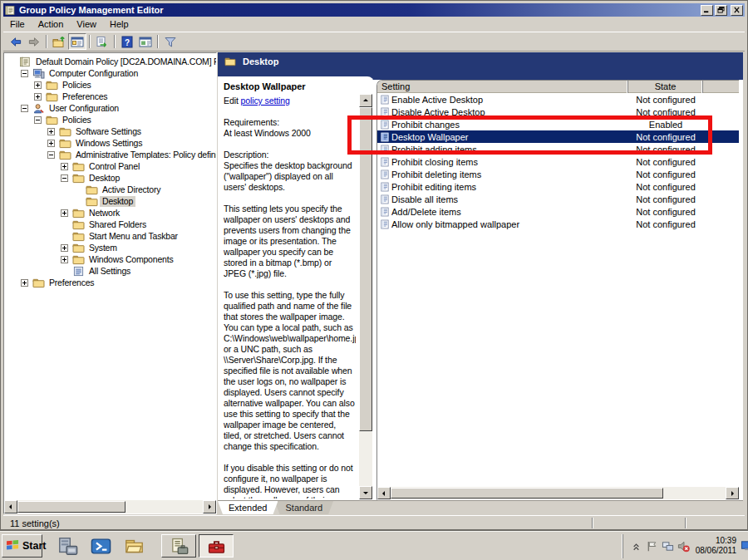  I want to click on start-label: Start, so click(34, 546).